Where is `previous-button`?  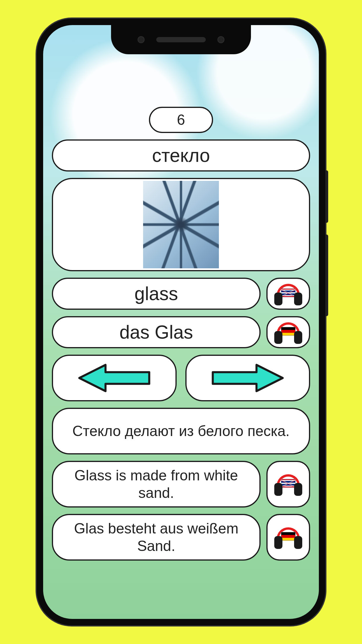 previous-button is located at coordinates (114, 378).